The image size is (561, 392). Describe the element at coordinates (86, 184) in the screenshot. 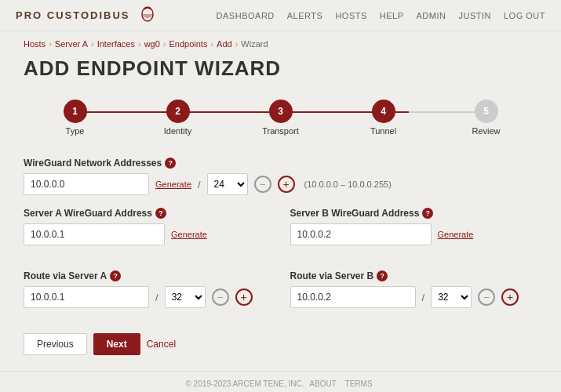

I see `network-ip-input` at that location.